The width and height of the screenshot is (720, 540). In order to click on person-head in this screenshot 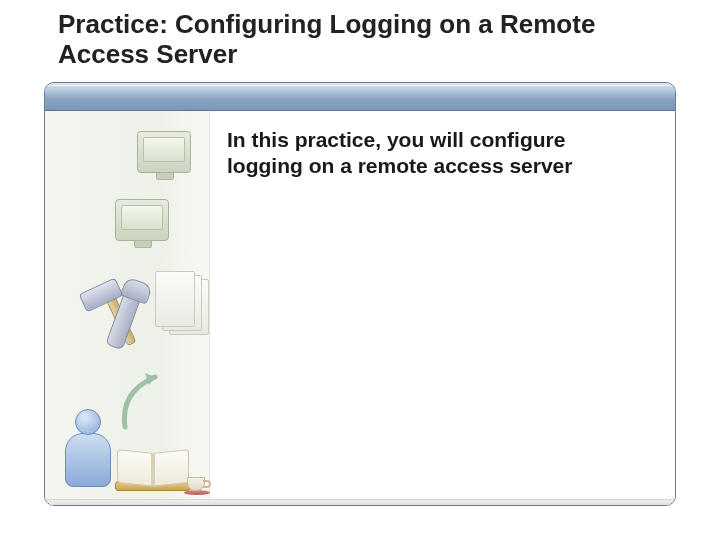, I will do `click(88, 422)`.